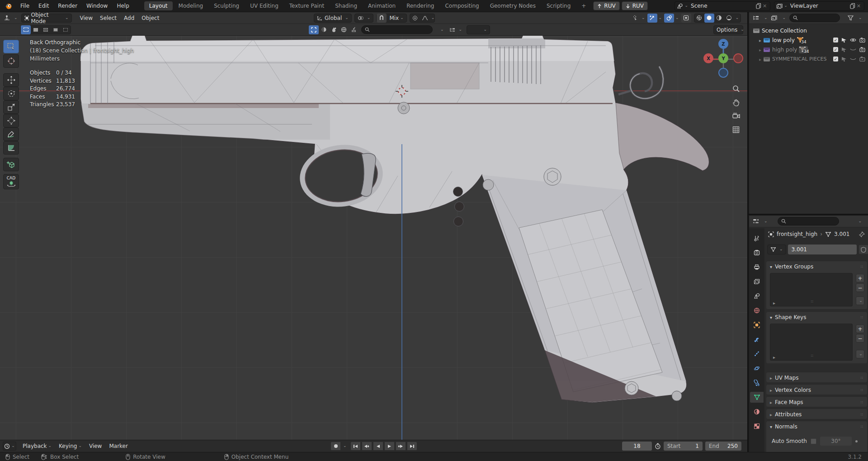 The image size is (868, 461). I want to click on outliner-filter-button, so click(850, 18).